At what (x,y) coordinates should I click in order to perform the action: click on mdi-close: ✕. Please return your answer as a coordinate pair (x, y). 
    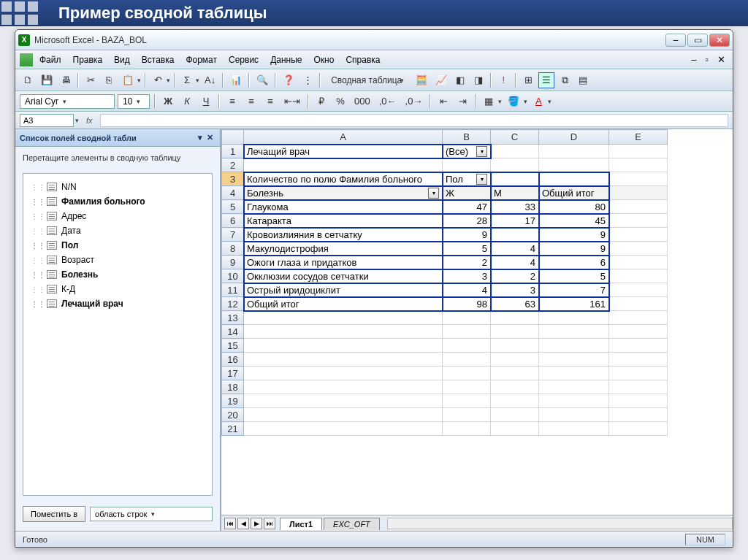
    Looking at the image, I should click on (722, 60).